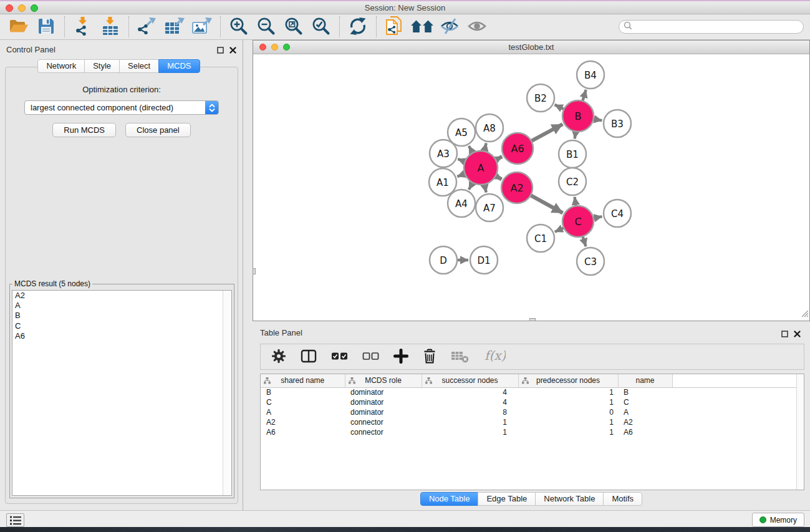 This screenshot has height=532, width=810. What do you see at coordinates (227, 393) in the screenshot?
I see `result-list-scrollbar` at bounding box center [227, 393].